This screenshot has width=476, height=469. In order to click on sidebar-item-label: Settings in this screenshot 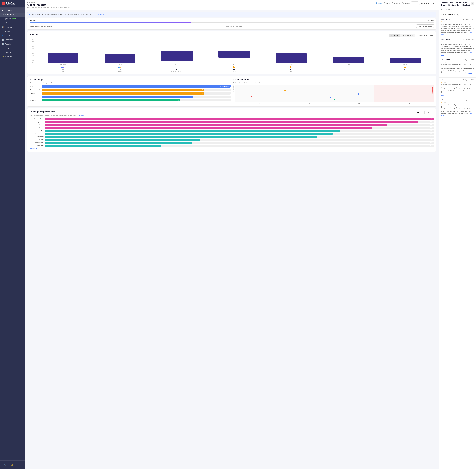, I will do `click(8, 52)`.